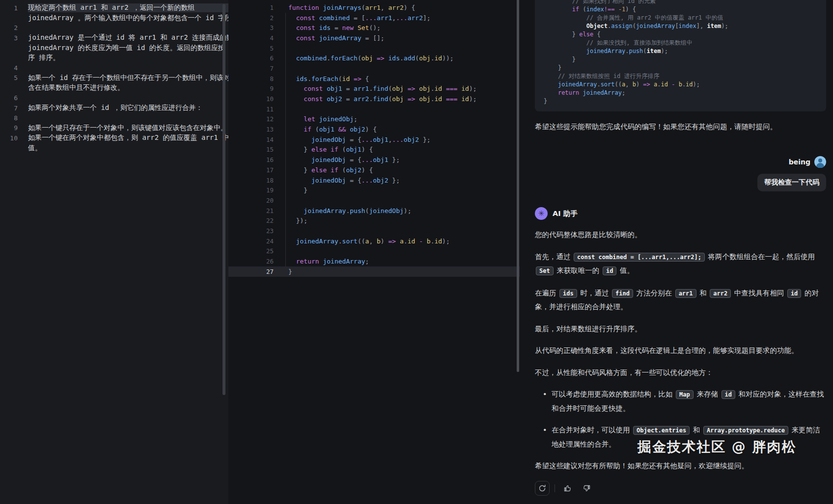  I want to click on inline-code-chip: Map, so click(685, 395).